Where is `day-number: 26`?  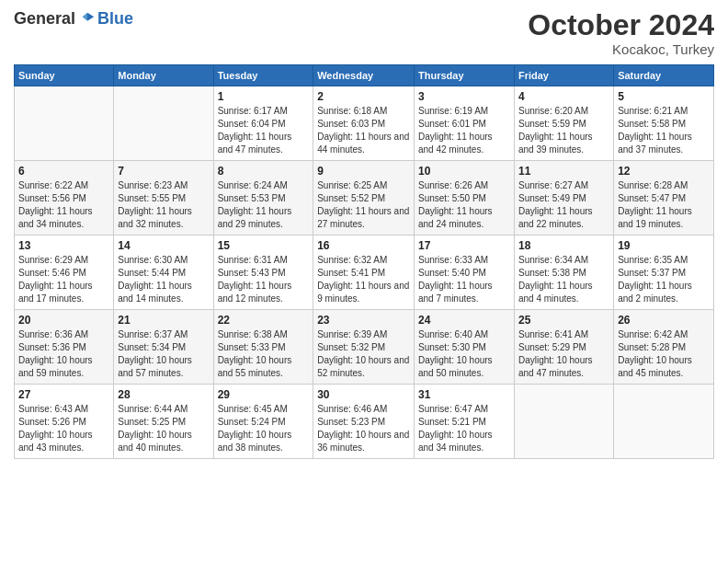 day-number: 26 is located at coordinates (664, 320).